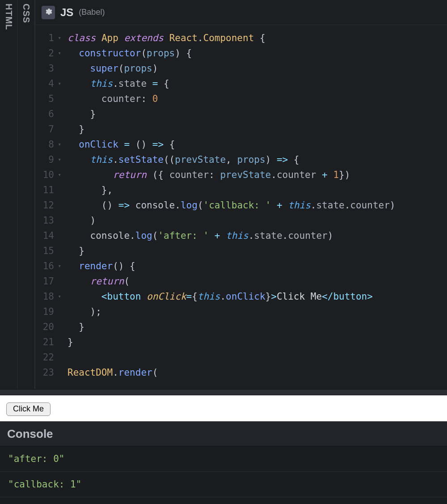 This screenshot has height=504, width=447. I want to click on line-number: 9, so click(49, 160).